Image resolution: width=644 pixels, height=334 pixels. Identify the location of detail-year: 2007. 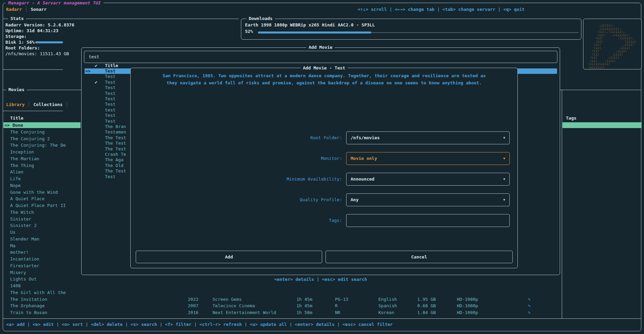
(193, 306).